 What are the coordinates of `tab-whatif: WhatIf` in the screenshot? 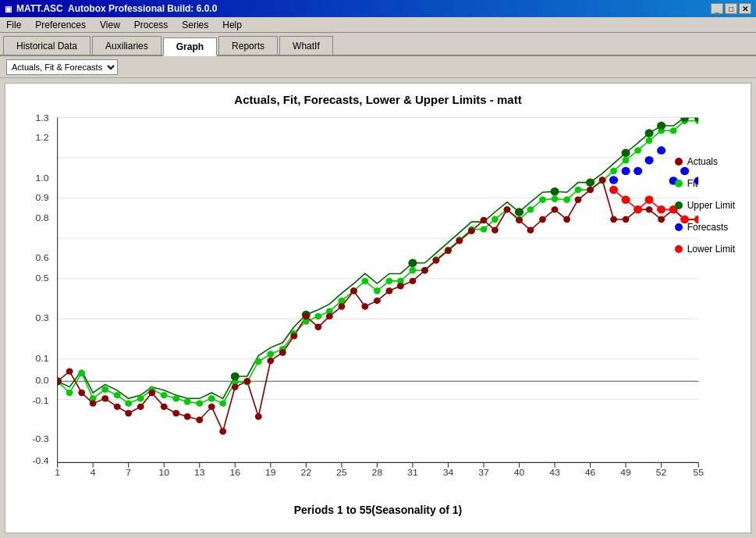 It's located at (306, 45).